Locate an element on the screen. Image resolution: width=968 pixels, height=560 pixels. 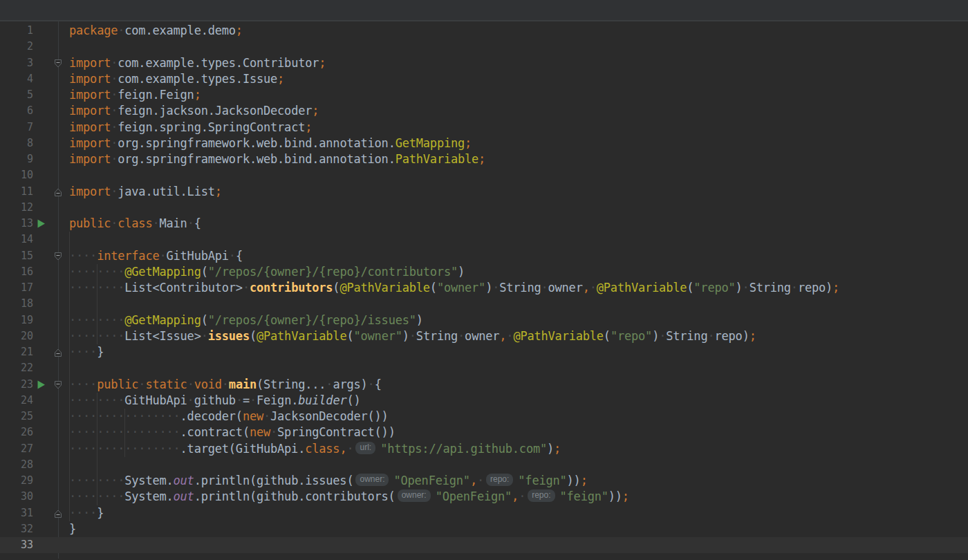
token-tx: repo is located at coordinates (812, 288).